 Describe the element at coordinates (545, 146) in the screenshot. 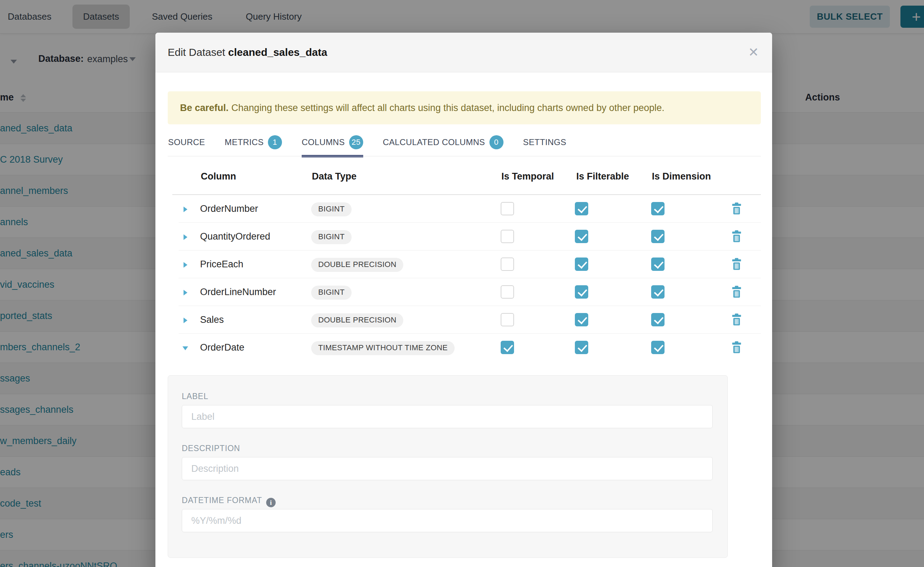

I see `tab-settings: SETTINGS` at that location.